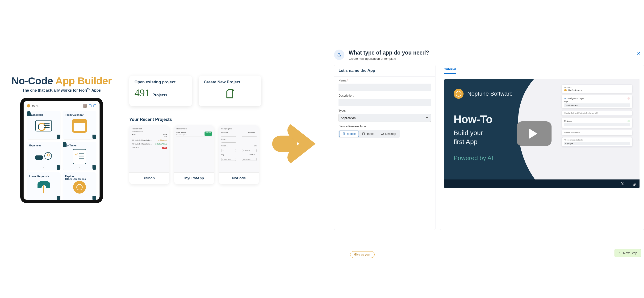 The height and width of the screenshot is (298, 644). I want to click on name-app-panel: Let's name the App Name:* Description: T…, so click(385, 147).